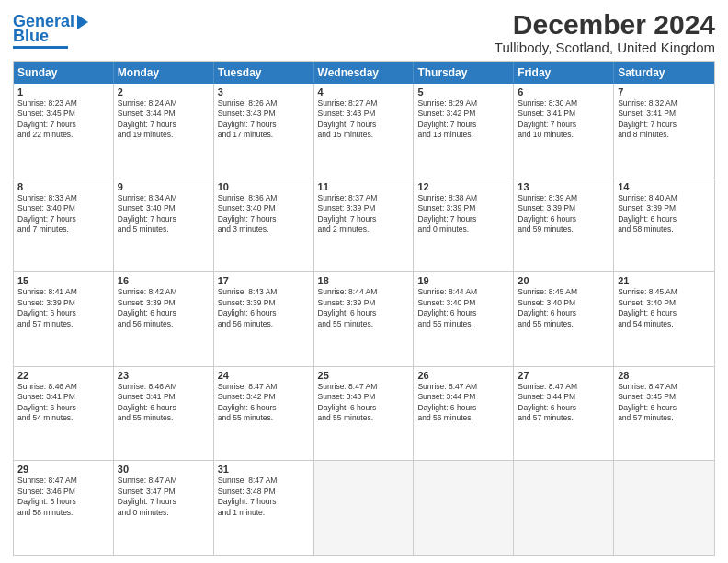  I want to click on table-row: 22Sunrise: 8:46 AMSunset: 3:41 PMDayligh…, so click(64, 414).